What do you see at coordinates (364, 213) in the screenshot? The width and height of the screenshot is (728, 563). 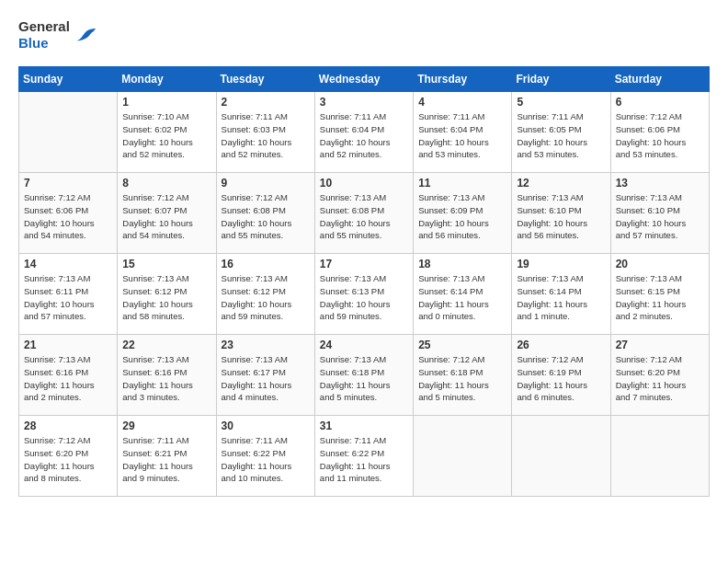 I see `calendar-cell: 10Sunrise: 7:13 AM Sunset: 6:08 PM Dayli…` at bounding box center [364, 213].